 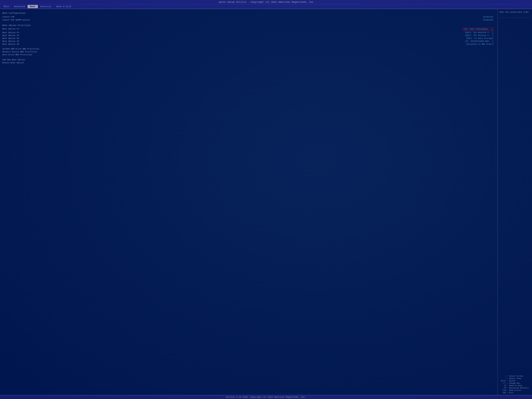 I want to click on boot-option-label-2: Boot Option #2, so click(x=11, y=33).